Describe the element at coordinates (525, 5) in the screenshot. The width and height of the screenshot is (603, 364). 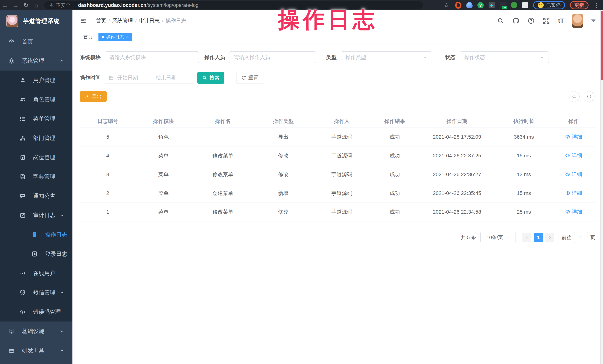
I see `extension-white-icon` at that location.